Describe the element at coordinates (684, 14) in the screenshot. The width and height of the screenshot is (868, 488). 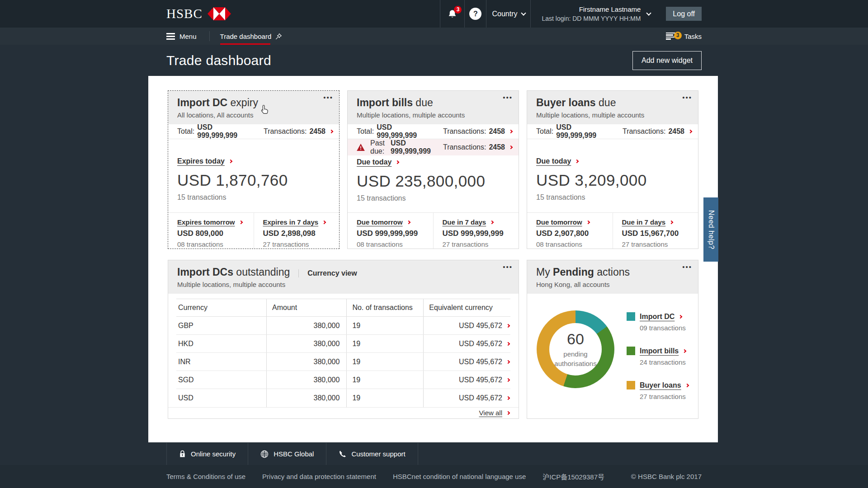
I see `logoff-button: Log off` at that location.